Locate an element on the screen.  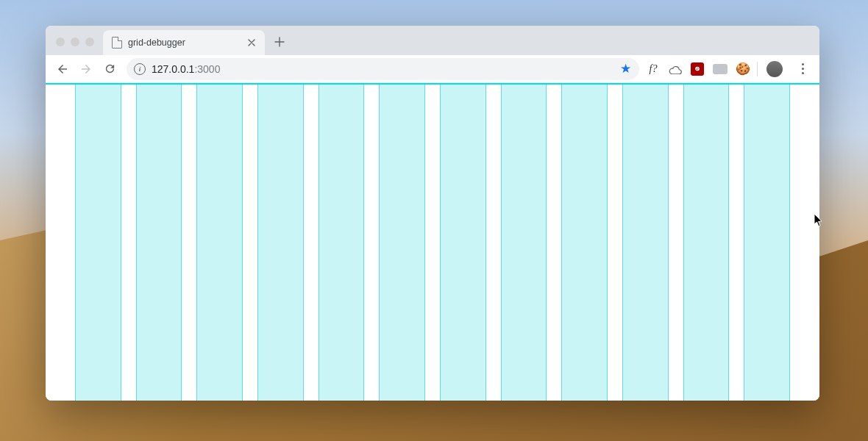
close-tab-button is located at coordinates (252, 43).